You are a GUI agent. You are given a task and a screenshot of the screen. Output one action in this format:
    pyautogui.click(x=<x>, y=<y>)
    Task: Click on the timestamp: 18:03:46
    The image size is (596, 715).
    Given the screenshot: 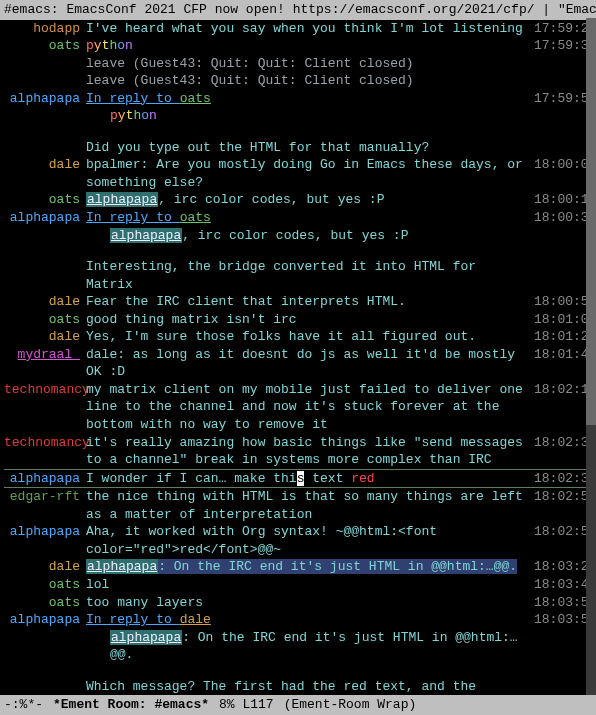 What is the action you would take?
    pyautogui.click(x=563, y=585)
    